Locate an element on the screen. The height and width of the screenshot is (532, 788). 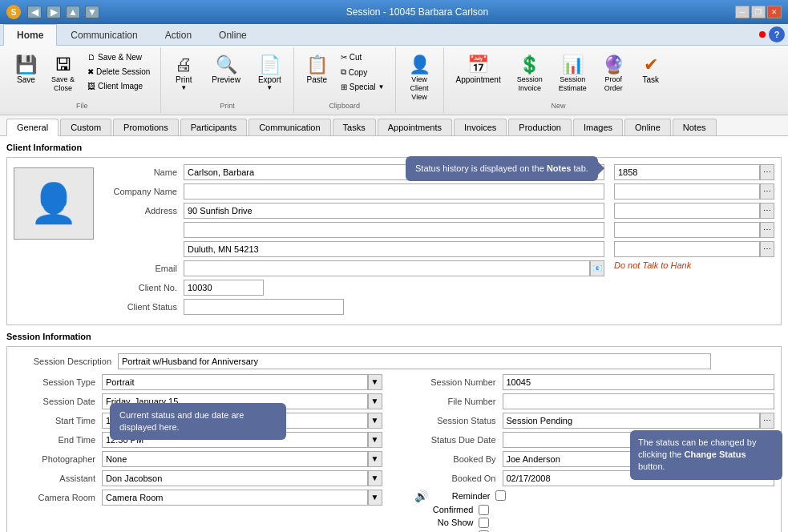
right-field-2-btn: ⋯ is located at coordinates (767, 191).